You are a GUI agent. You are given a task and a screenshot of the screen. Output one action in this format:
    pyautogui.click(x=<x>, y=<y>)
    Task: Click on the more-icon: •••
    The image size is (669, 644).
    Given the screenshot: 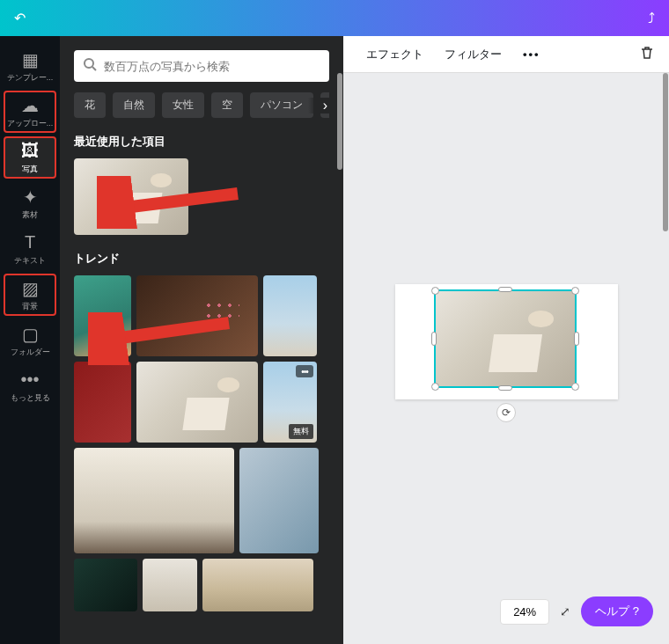 What is the action you would take?
    pyautogui.click(x=30, y=380)
    